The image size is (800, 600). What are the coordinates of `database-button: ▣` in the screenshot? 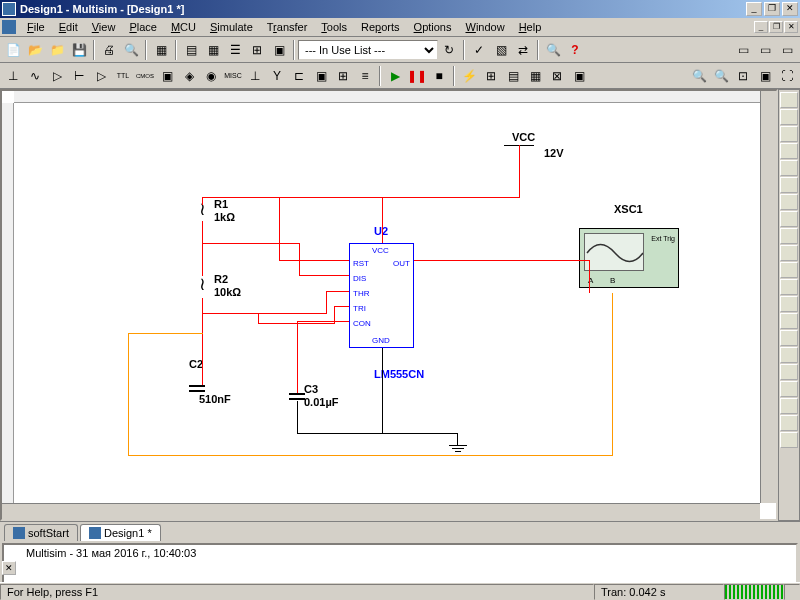 It's located at (279, 50).